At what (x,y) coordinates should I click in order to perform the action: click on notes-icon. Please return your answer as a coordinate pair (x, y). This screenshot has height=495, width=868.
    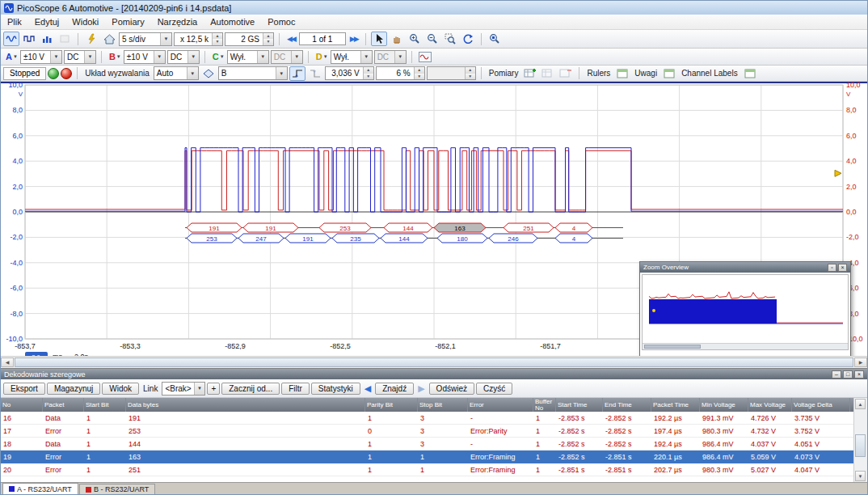
    Looking at the image, I should click on (669, 74).